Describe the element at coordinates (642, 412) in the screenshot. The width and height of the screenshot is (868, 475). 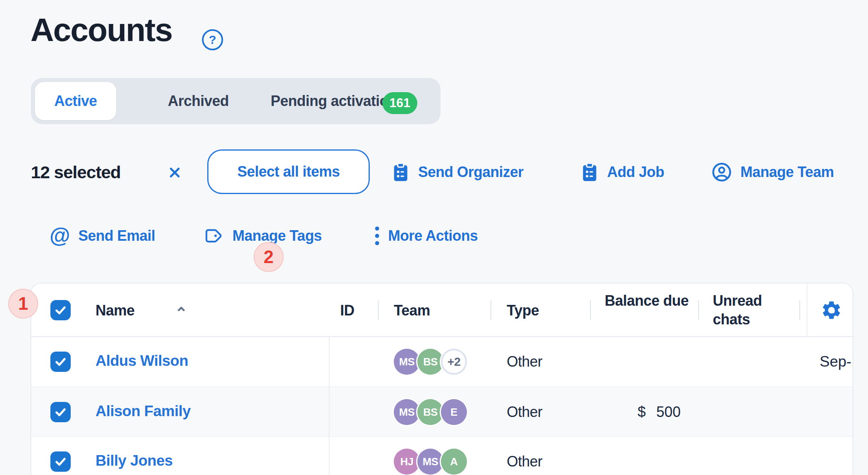
I see `currency-symbol: $` at that location.